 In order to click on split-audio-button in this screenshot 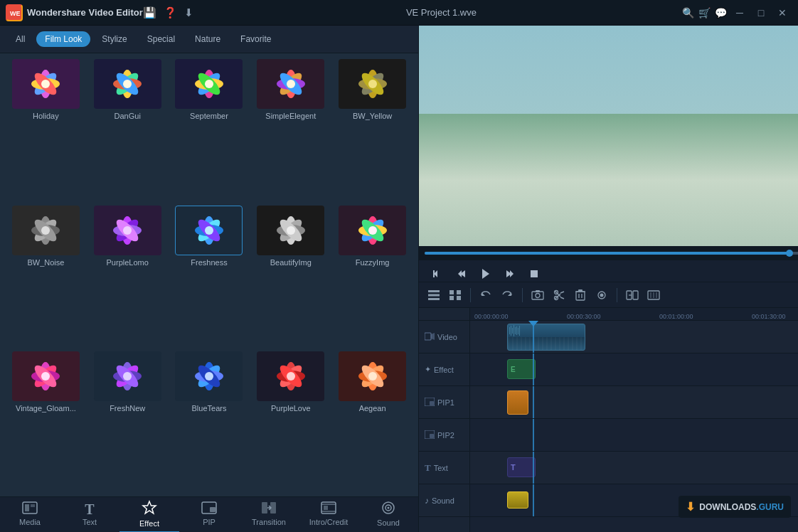, I will do `click(654, 295)`.